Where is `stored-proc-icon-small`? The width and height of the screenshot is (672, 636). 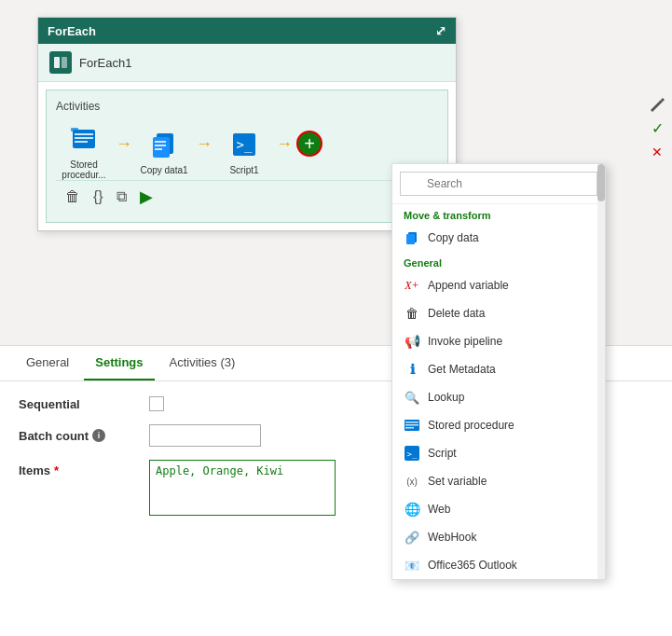 stored-proc-icon-small is located at coordinates (412, 425).